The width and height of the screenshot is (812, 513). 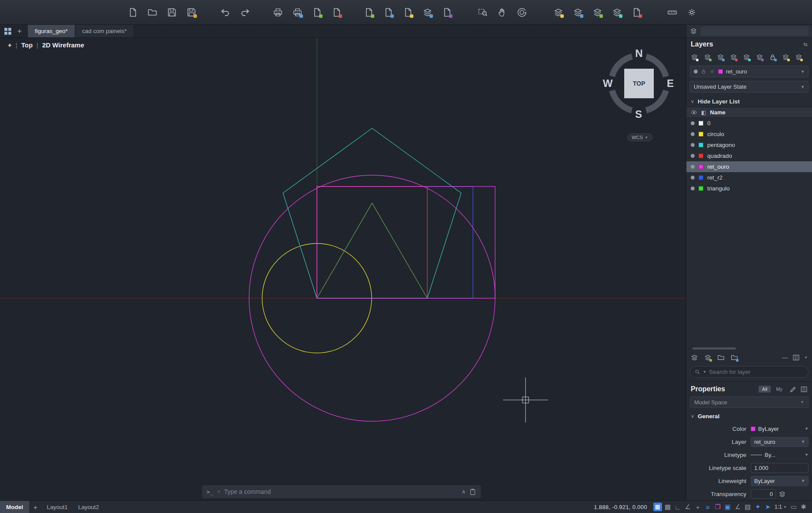 What do you see at coordinates (703, 113) in the screenshot?
I see `layer-color-column-icon: ◧` at bounding box center [703, 113].